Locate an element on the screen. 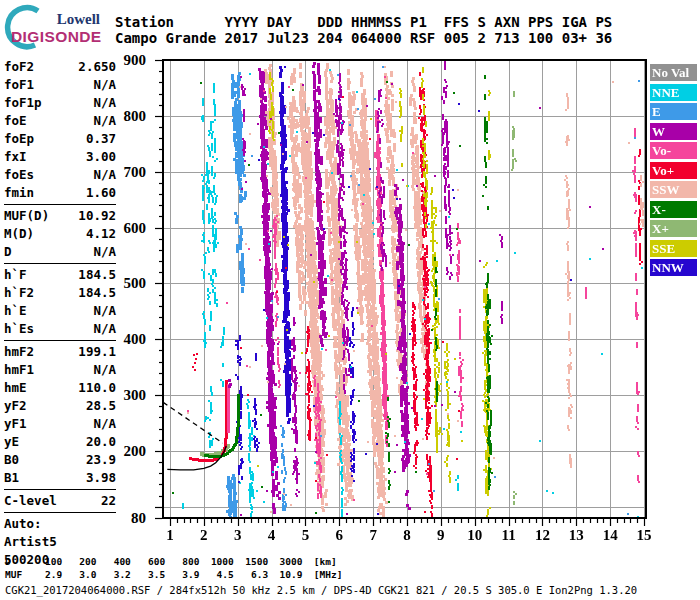 The image size is (700, 600). x-tick-label: 11 is located at coordinates (509, 536).